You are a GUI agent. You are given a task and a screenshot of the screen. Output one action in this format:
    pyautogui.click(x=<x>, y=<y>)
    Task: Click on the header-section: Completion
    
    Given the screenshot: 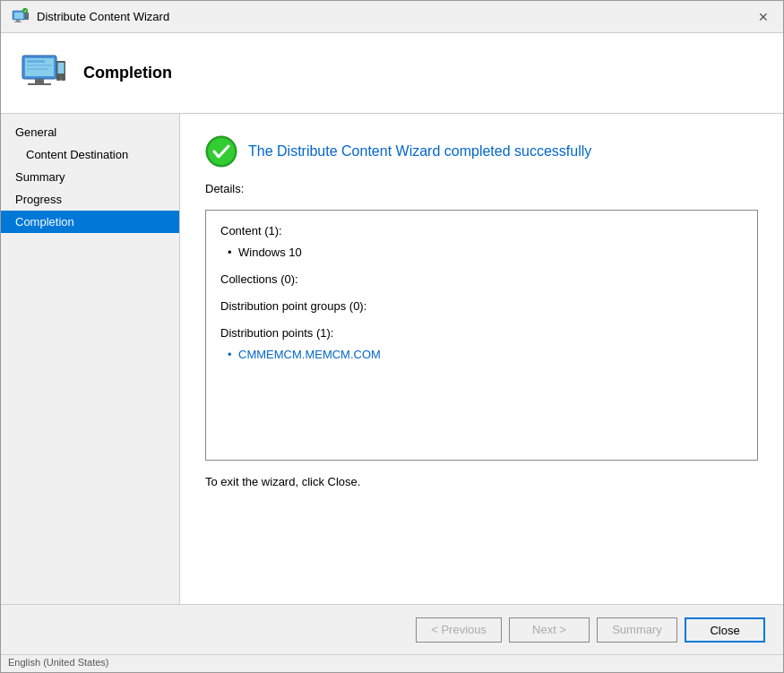 What is the action you would take?
    pyautogui.click(x=392, y=73)
    